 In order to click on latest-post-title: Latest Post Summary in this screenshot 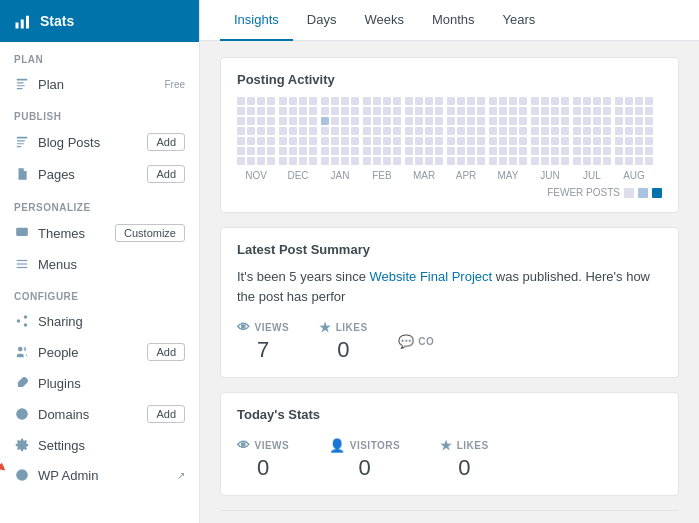, I will do `click(450, 250)`.